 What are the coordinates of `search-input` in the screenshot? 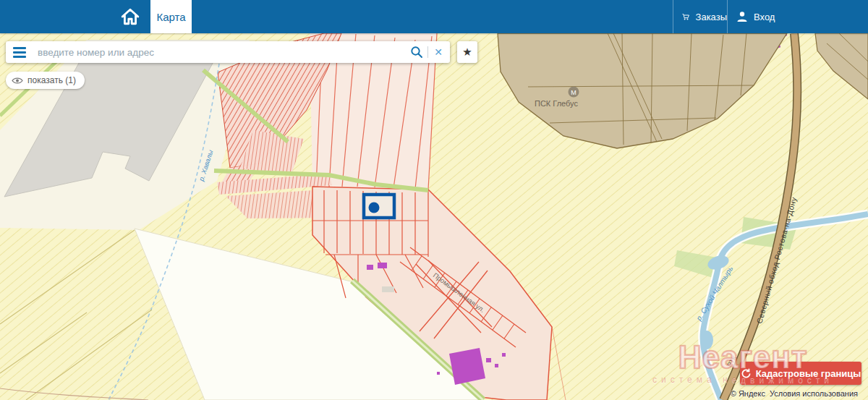 It's located at (221, 52).